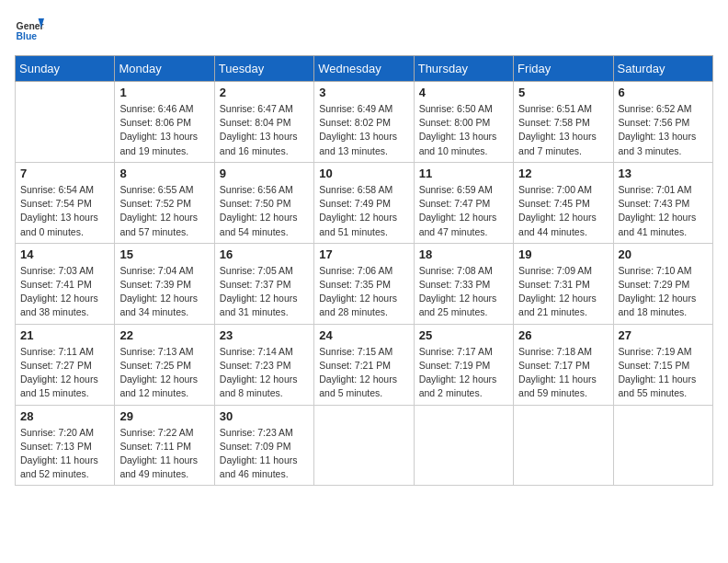  Describe the element at coordinates (265, 293) in the screenshot. I see `day-info: Sunrise: 7:05 AM Sunset: 7:37 PM Dayligh…` at that location.